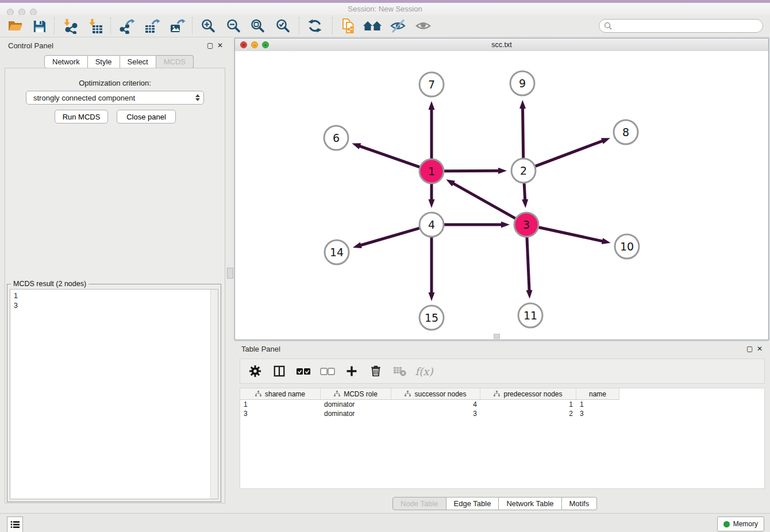 This screenshot has height=532, width=770. What do you see at coordinates (741, 524) in the screenshot?
I see `memory-button: Memory` at bounding box center [741, 524].